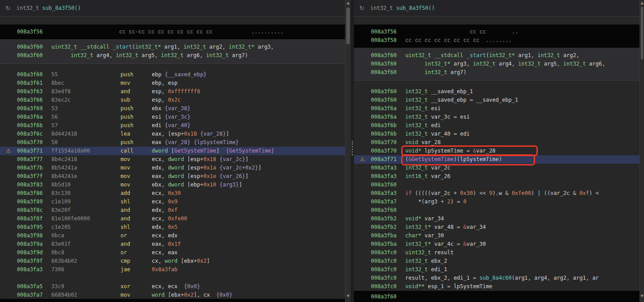 This screenshot has width=644, height=302. What do you see at coordinates (497, 168) in the screenshot?
I see `code-row: 008a3fa3int32_t var_2c` at bounding box center [497, 168].